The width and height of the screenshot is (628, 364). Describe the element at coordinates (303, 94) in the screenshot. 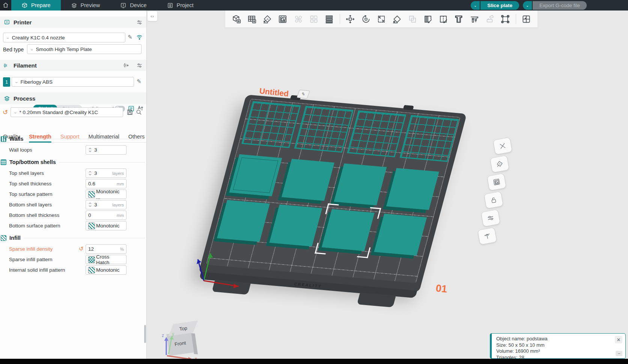

I see `plate-name-edit-icon: ✎` at that location.